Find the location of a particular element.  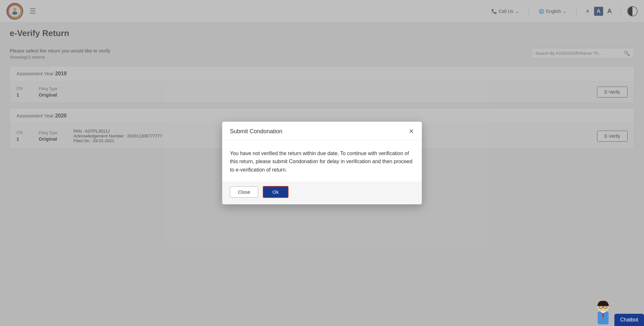

close-button: Close is located at coordinates (244, 192).